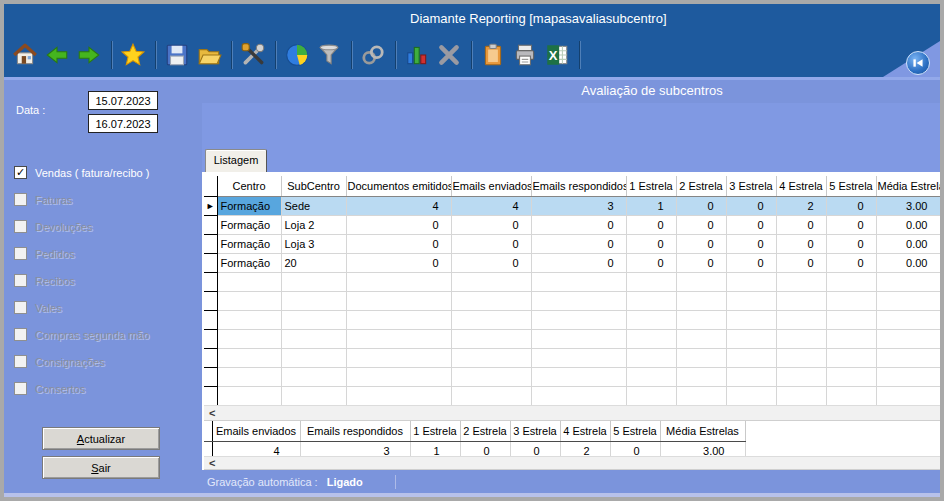 The width and height of the screenshot is (944, 501). Describe the element at coordinates (801, 206) in the screenshot. I see `grid-cell: 2` at that location.